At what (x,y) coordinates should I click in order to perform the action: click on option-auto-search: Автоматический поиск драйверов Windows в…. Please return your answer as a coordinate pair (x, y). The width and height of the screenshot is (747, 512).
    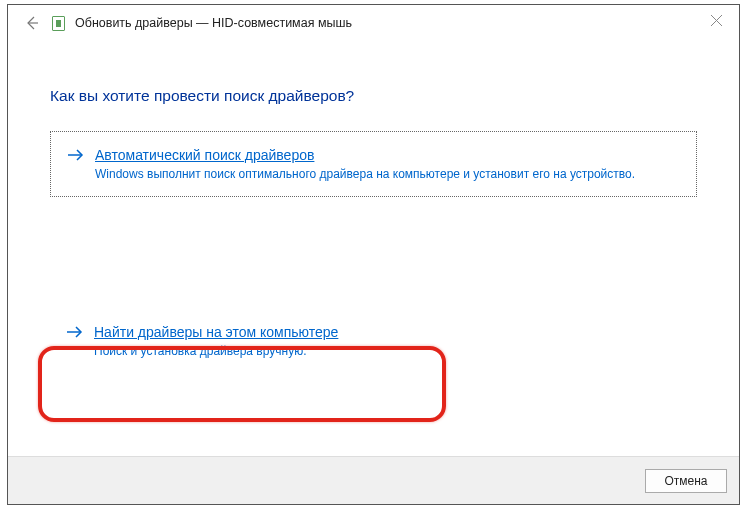
    Looking at the image, I should click on (374, 164).